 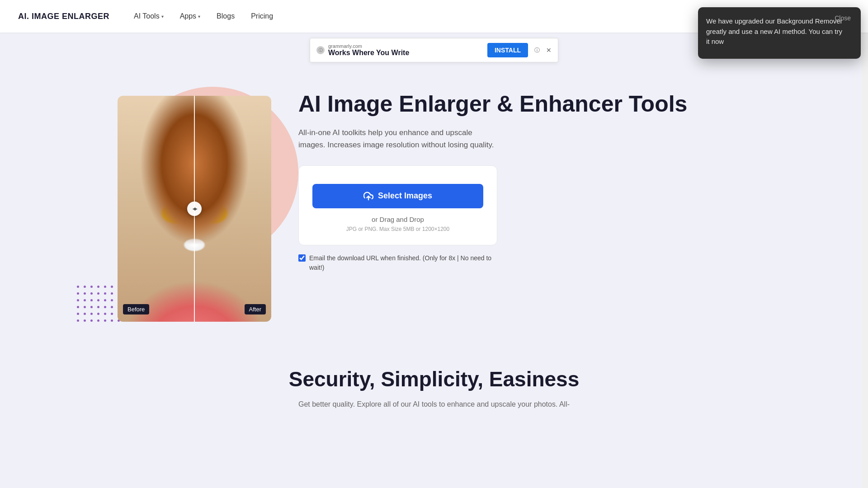 What do you see at coordinates (779, 33) in the screenshot?
I see `toast-notification: We have upgraded our Background Remover …` at bounding box center [779, 33].